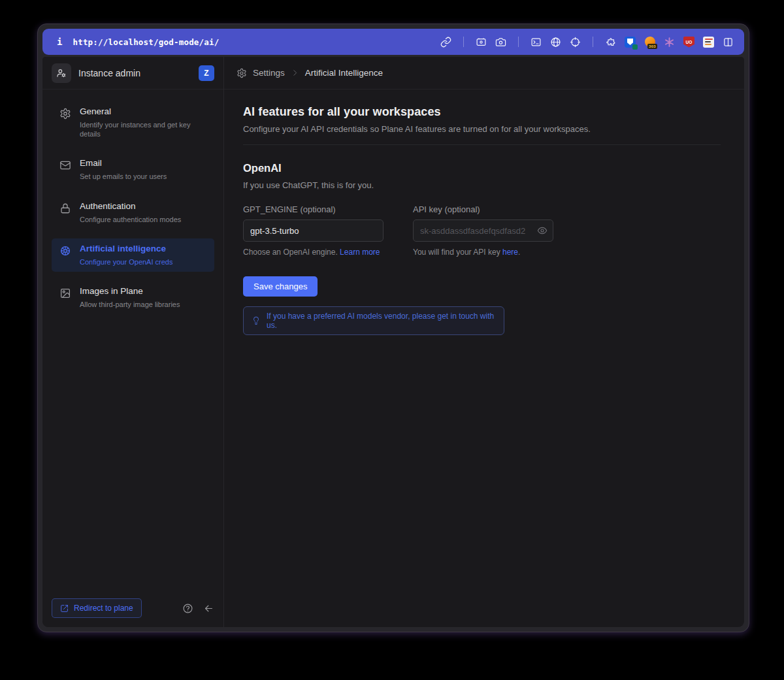  What do you see at coordinates (61, 73) in the screenshot?
I see `instance-admin-icon` at bounding box center [61, 73].